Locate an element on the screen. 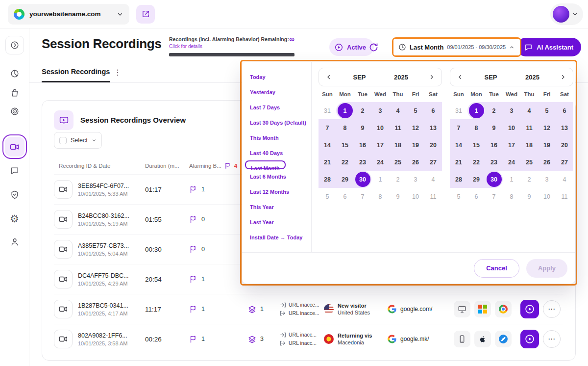 The width and height of the screenshot is (588, 366). preset-yesterday: Yesterday is located at coordinates (263, 92).